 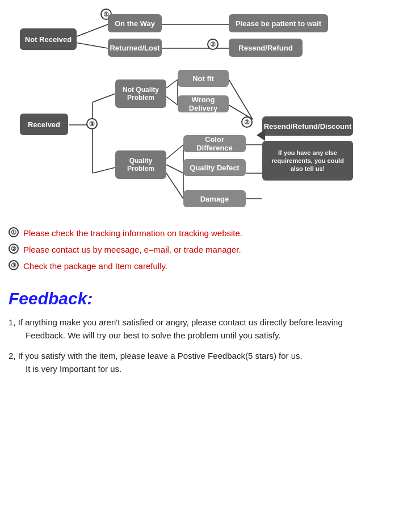 I want to click on feedback-item-2-main: 2, If you satisfy with the item, please …, so click(x=156, y=355).